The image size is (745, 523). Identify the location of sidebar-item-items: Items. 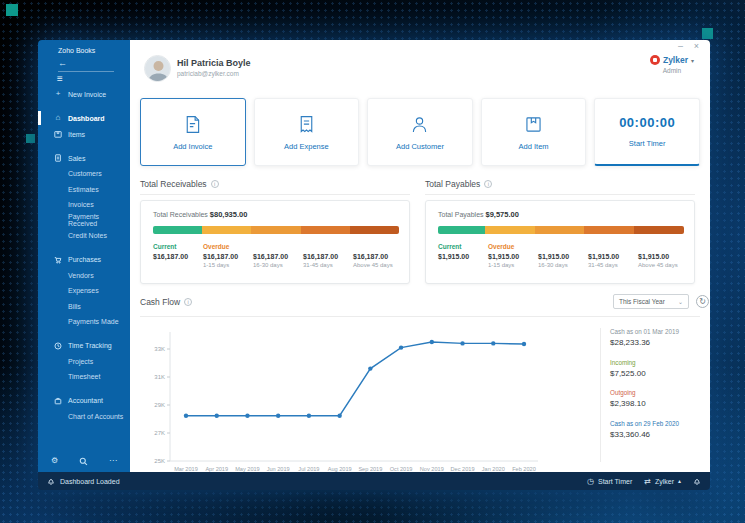
(84, 134).